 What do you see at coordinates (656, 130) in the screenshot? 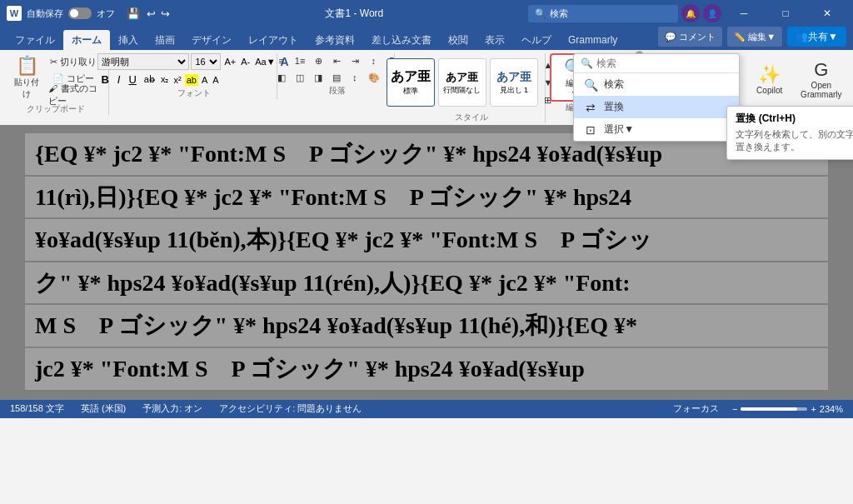
I see `dropdown-item-select: ⊡ 選択▼` at bounding box center [656, 130].